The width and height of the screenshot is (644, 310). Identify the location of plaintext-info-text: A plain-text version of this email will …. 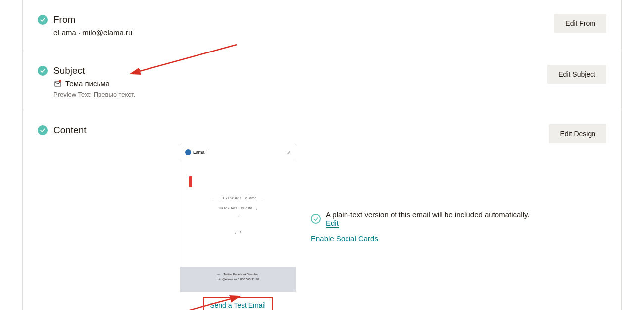
(428, 215).